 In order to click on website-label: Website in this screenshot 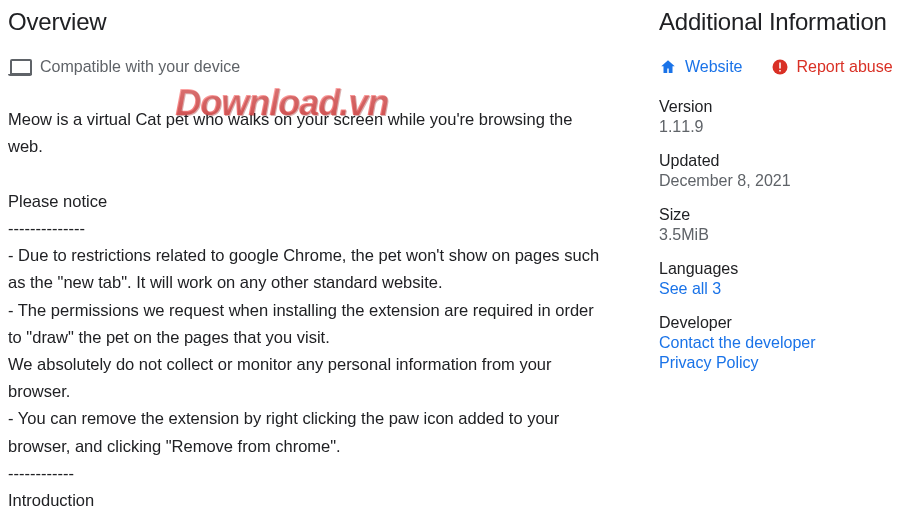, I will do `click(714, 67)`.